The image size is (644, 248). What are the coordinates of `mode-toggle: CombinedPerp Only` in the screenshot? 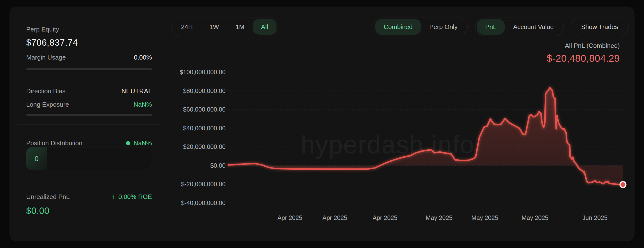 It's located at (420, 27).